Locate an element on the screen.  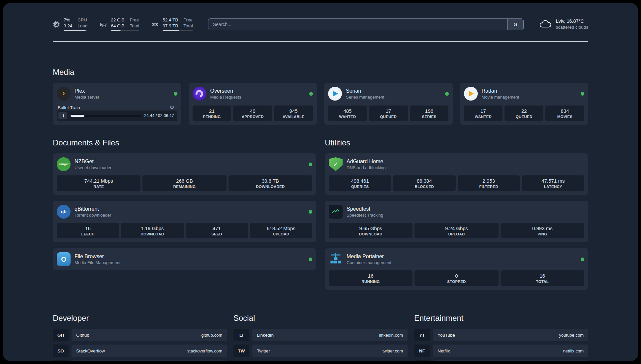
stat-box: 0.993 ms PING is located at coordinates (542, 231).